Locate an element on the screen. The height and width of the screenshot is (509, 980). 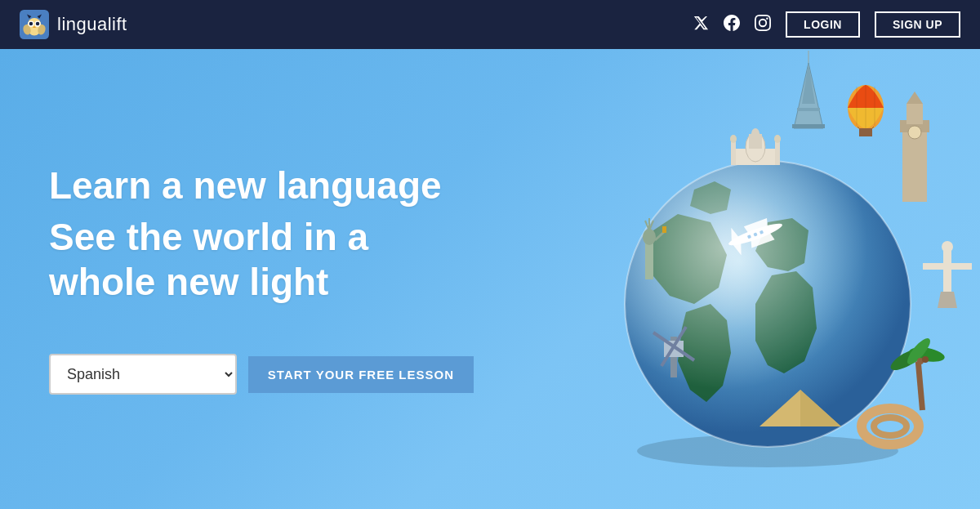
hero-title-line2: See the world in a whole new light is located at coordinates (261, 260).